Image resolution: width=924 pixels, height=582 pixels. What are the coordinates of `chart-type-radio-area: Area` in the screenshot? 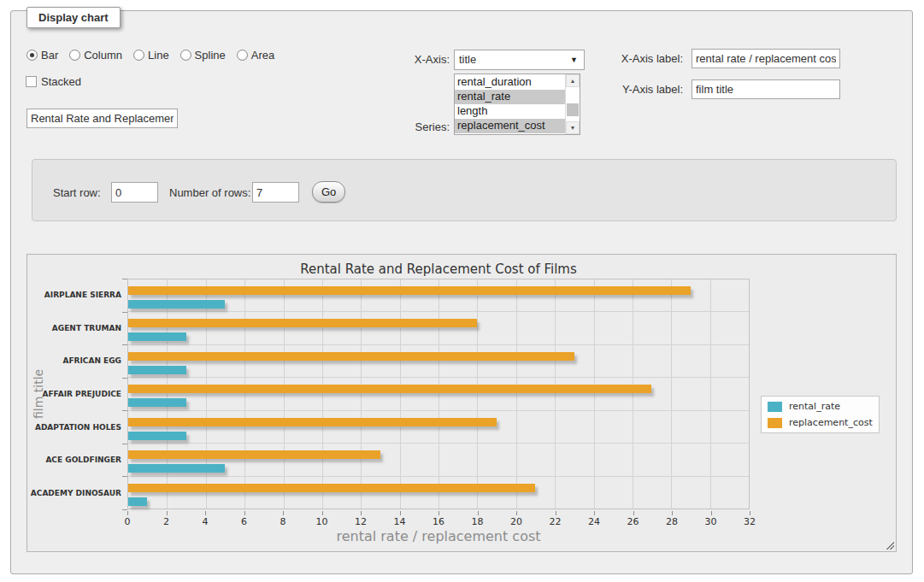 It's located at (256, 55).